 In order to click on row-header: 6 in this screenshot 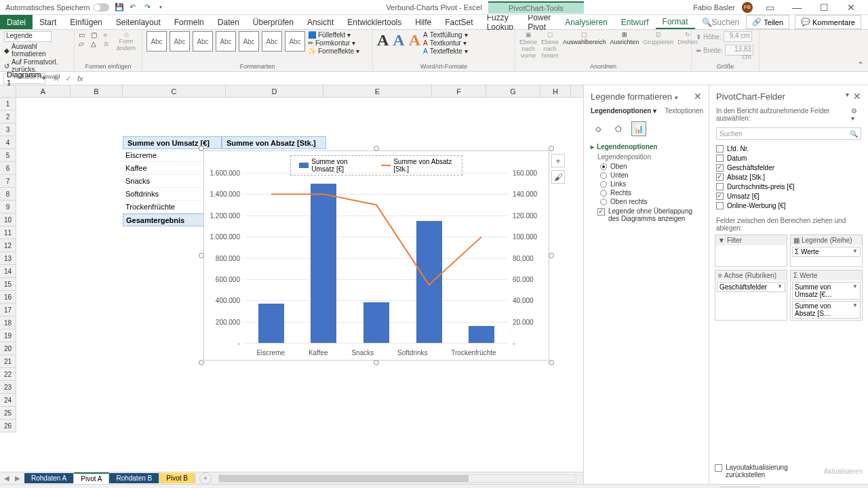, I will do `click(8, 168)`.